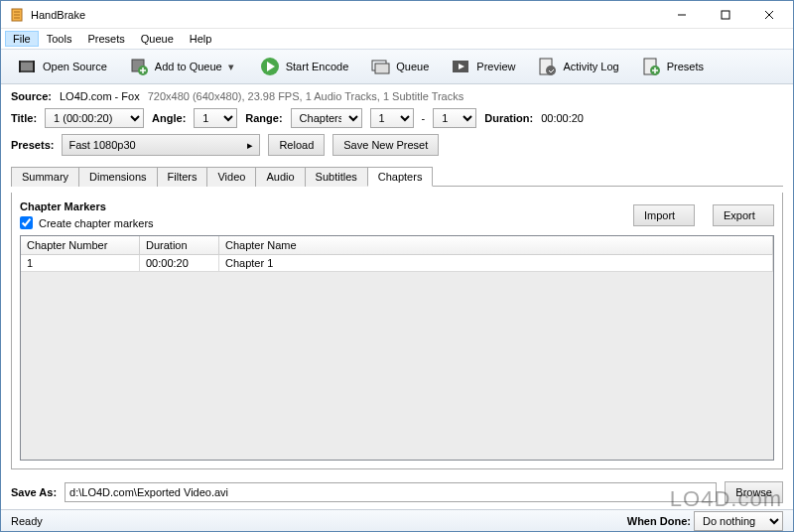 The width and height of the screenshot is (794, 532). I want to click on tab-filters: Filters, so click(183, 177).